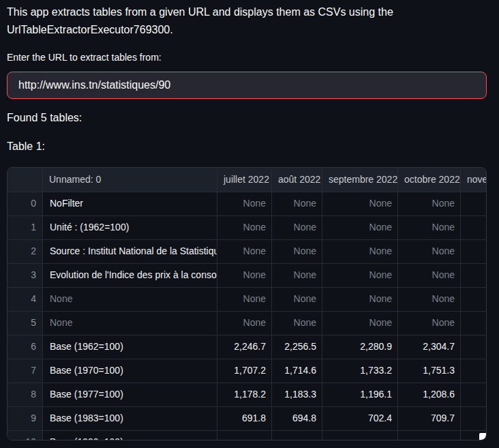  What do you see at coordinates (247, 252) in the screenshot?
I see `table-row: 2 Source : Institut National de la Stati…` at bounding box center [247, 252].